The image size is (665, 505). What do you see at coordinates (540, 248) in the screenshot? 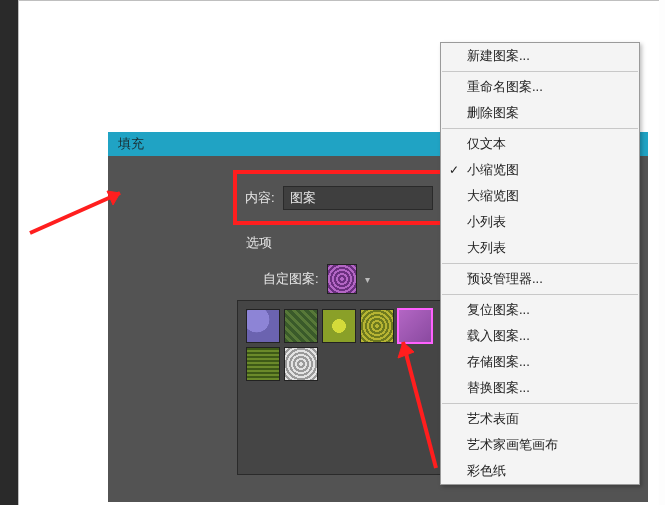
I see `menu-item: 大列表` at bounding box center [540, 248].